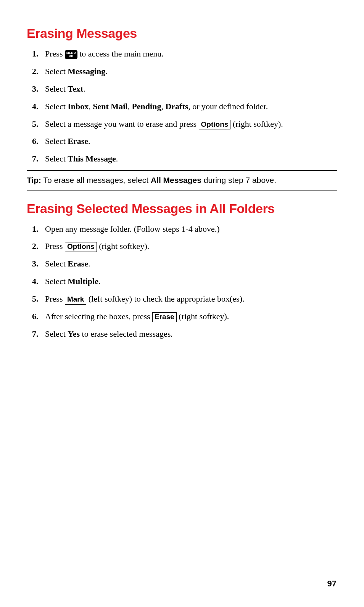  I want to click on bold-term: Sent Mail, so click(110, 106).